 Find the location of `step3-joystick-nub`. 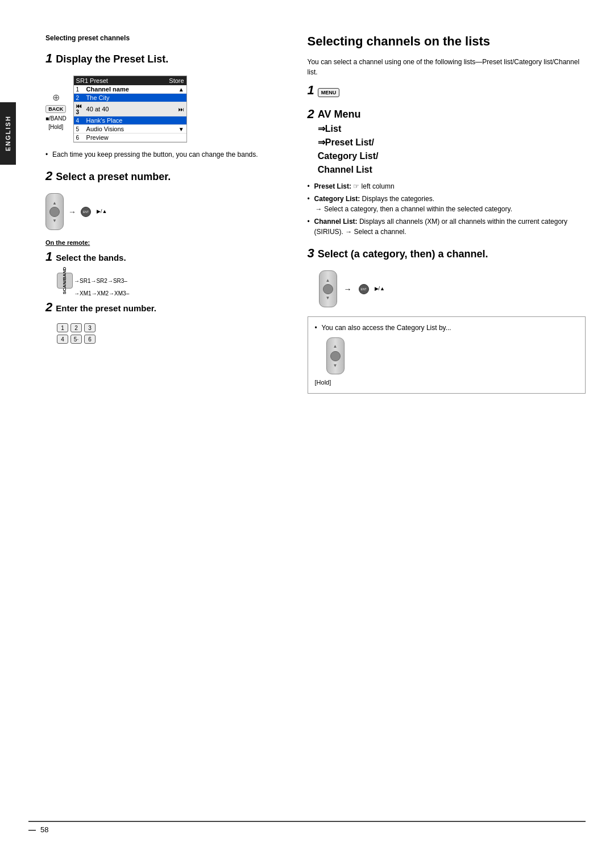

step3-joystick-nub is located at coordinates (328, 289).